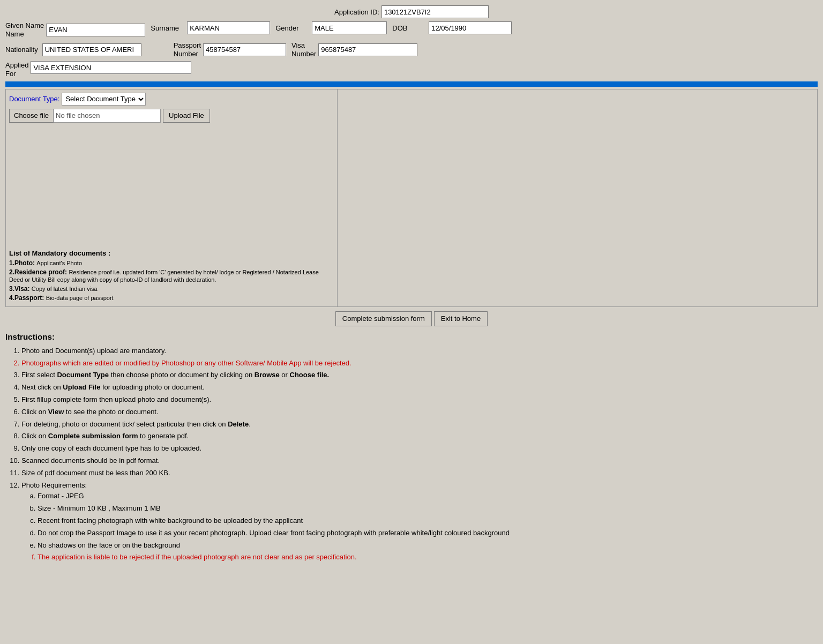  Describe the element at coordinates (420, 436) in the screenshot. I see `instruction-8: Click on Complete submission form to gen…` at that location.